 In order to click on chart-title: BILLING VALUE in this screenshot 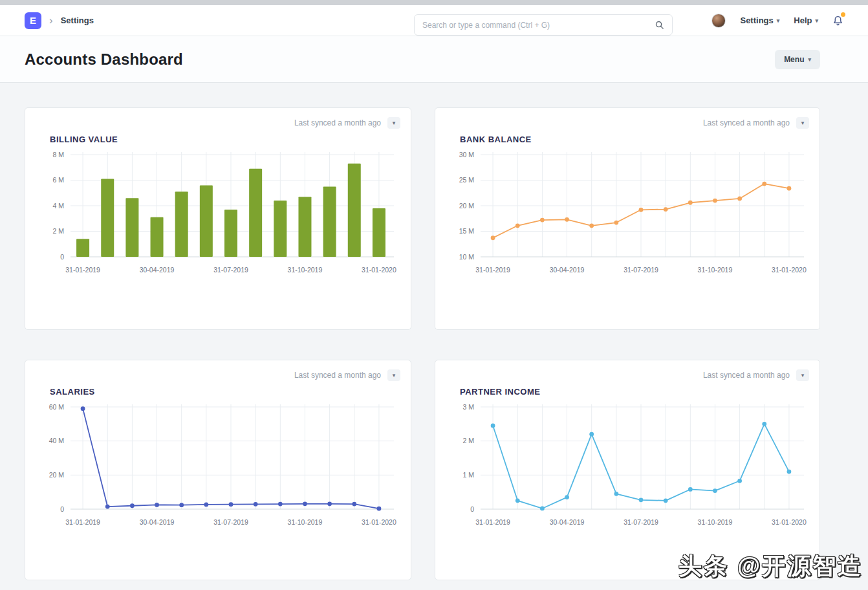, I will do `click(225, 140)`.